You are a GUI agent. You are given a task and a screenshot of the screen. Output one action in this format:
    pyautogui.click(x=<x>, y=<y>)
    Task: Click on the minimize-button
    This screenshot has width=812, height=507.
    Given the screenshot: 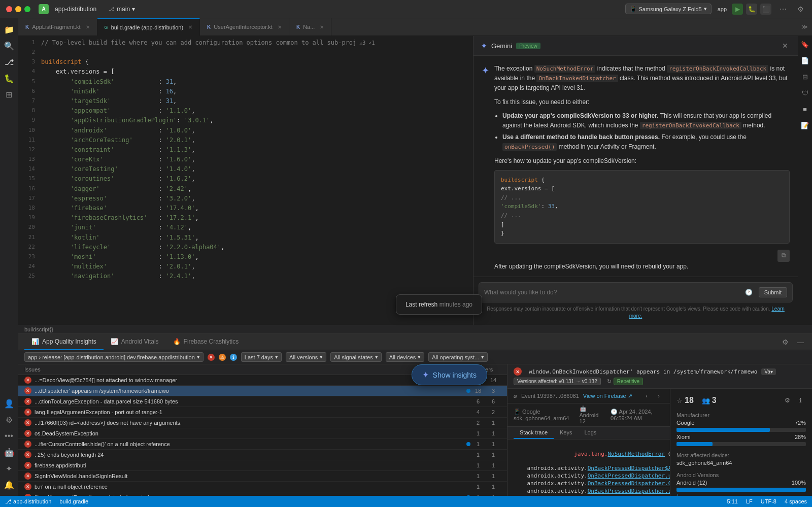 What is the action you would take?
    pyautogui.click(x=18, y=9)
    